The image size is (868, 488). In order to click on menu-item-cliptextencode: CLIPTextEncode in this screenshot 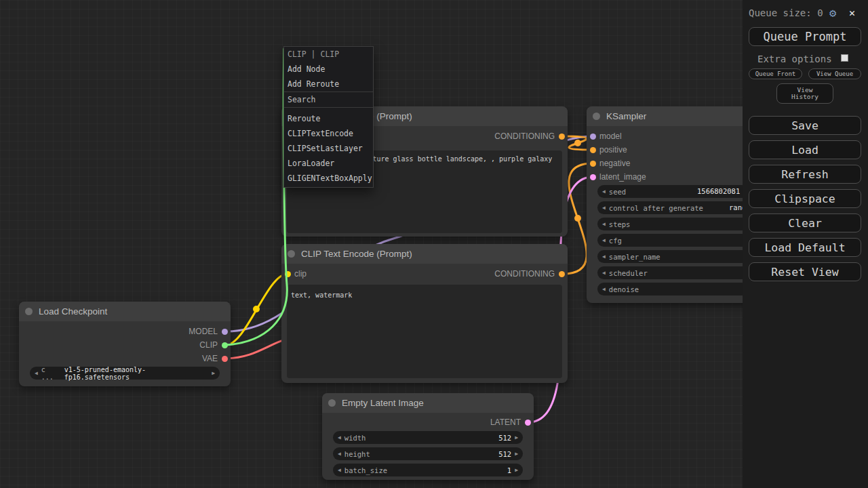, I will do `click(328, 134)`.